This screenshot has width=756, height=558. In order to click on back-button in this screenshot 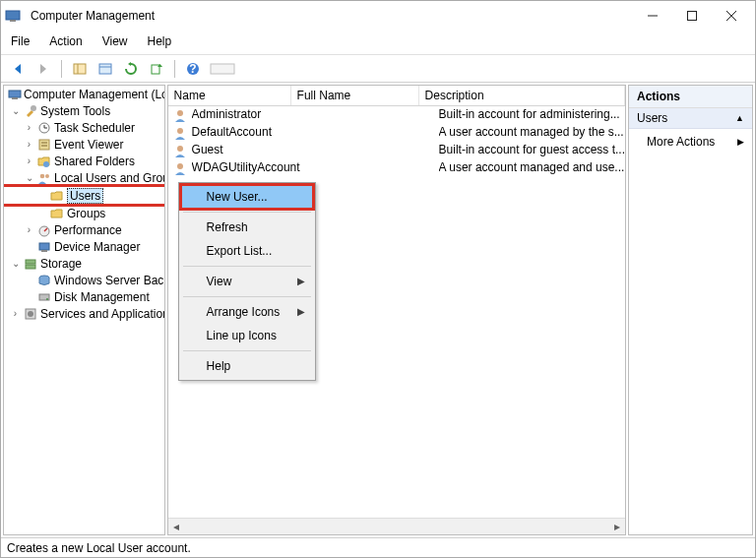, I will do `click(18, 69)`.